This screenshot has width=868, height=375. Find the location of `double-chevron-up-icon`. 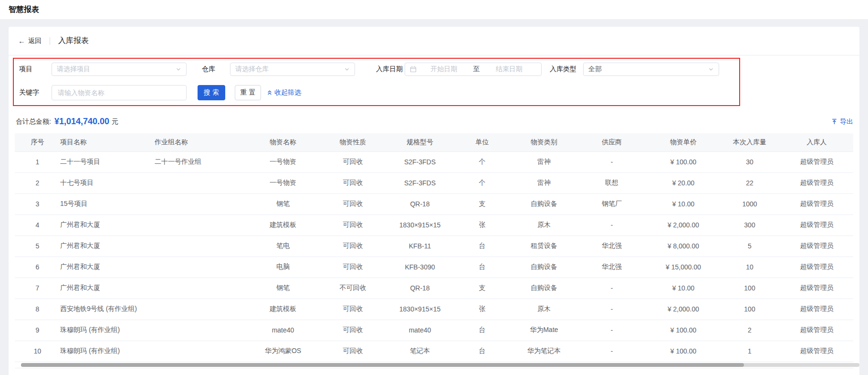

double-chevron-up-icon is located at coordinates (270, 93).